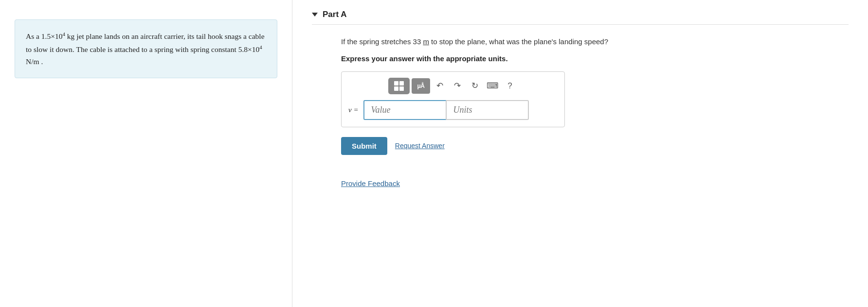  Describe the element at coordinates (475, 86) in the screenshot. I see `refresh-button: ↻` at that location.